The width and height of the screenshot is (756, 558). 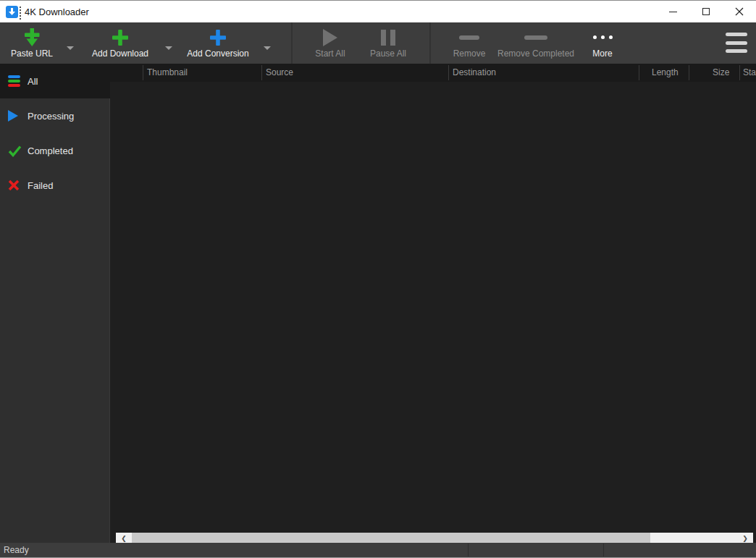 I want to click on close-icon, so click(x=739, y=12).